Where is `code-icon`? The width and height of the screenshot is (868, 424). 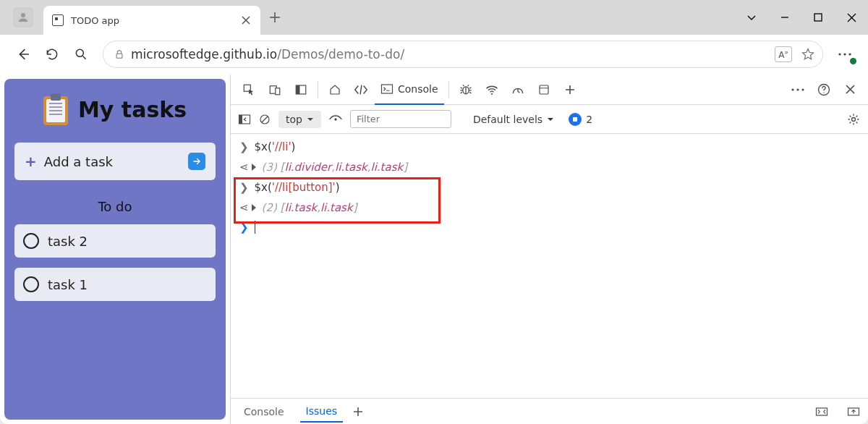 code-icon is located at coordinates (361, 90).